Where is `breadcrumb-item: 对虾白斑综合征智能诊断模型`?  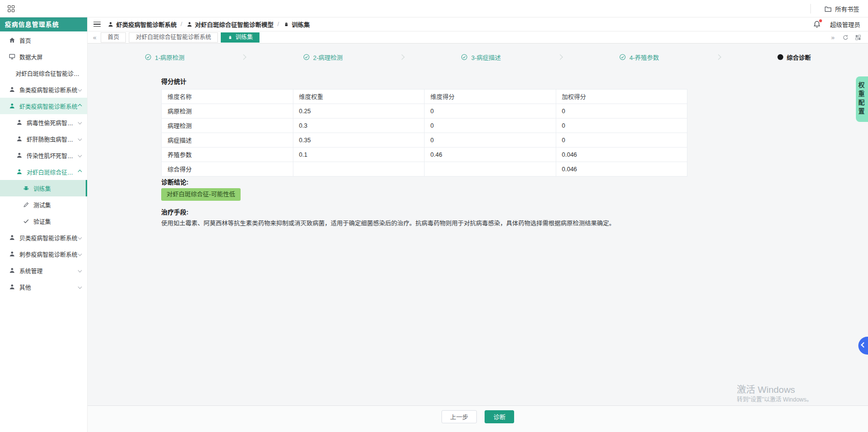 breadcrumb-item: 对虾白斑综合征智能诊断模型 is located at coordinates (230, 24).